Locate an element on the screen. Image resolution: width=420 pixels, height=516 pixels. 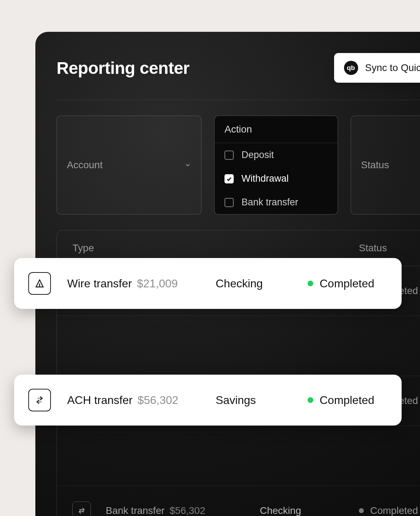
header-row: Reporting center qb Sync to Quickbooks is located at coordinates (238, 68).